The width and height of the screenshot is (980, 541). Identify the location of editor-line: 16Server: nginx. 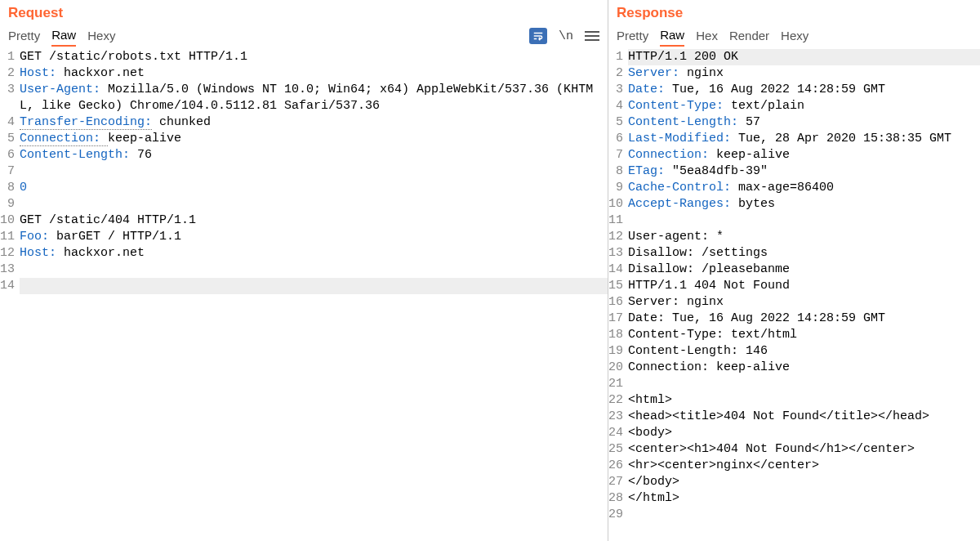
(794, 302).